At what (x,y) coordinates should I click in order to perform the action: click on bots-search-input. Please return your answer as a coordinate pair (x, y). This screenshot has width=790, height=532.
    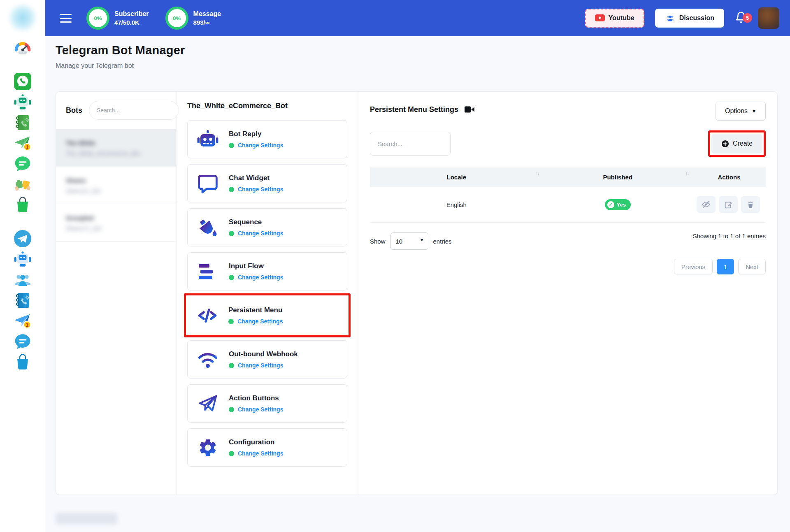
    Looking at the image, I should click on (134, 110).